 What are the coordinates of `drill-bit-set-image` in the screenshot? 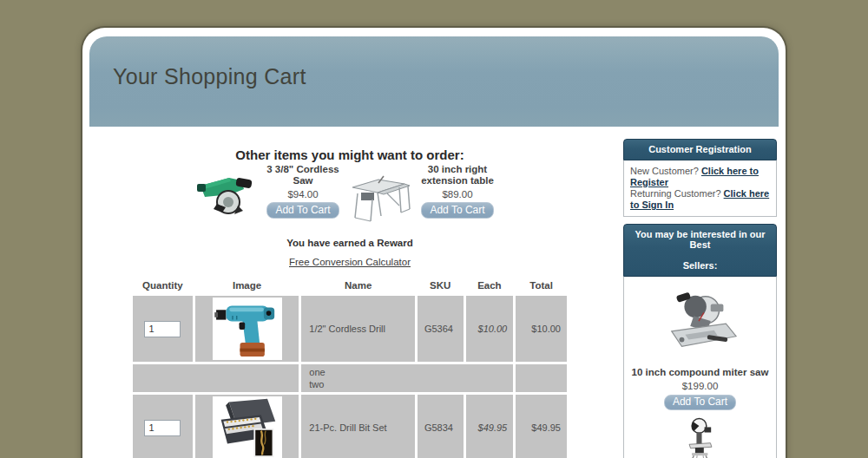 It's located at (247, 427).